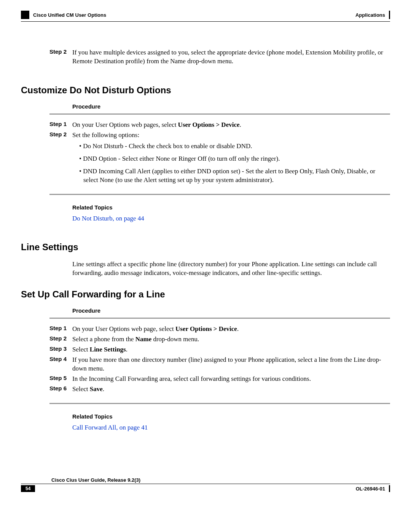 The height and width of the screenshot is (532, 411). Describe the element at coordinates (108, 350) in the screenshot. I see `bold-text: Line Settings` at that location.